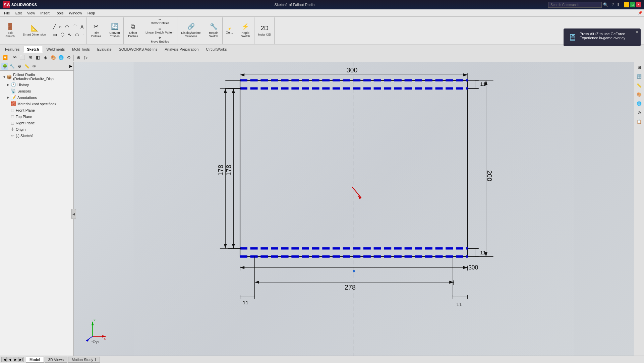  Describe the element at coordinates (54, 27) in the screenshot. I see `line-icon: ╱` at that location.